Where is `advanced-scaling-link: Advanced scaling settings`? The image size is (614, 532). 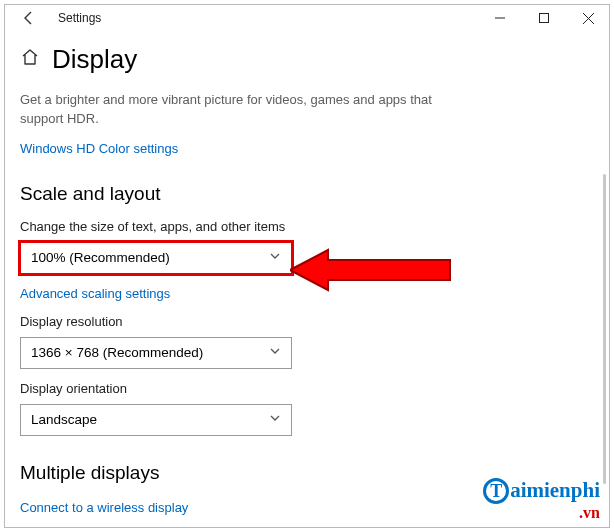 advanced-scaling-link: Advanced scaling settings is located at coordinates (95, 294).